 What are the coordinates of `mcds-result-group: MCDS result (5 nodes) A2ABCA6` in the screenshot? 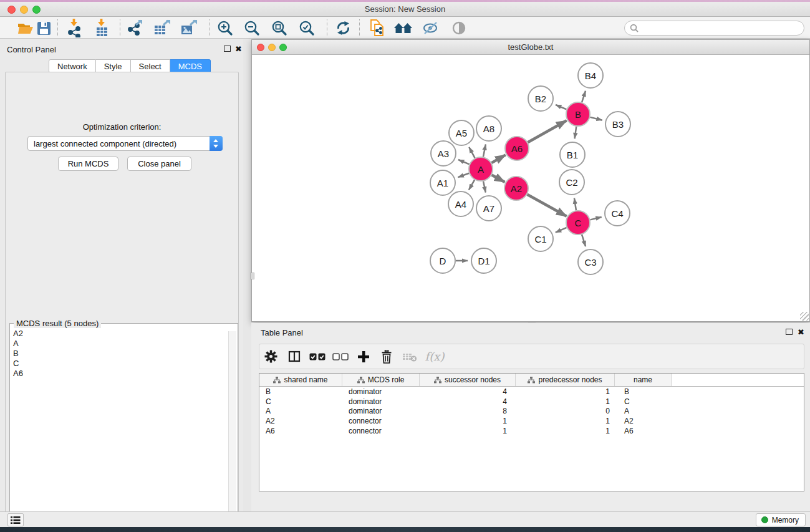 It's located at (123, 428).